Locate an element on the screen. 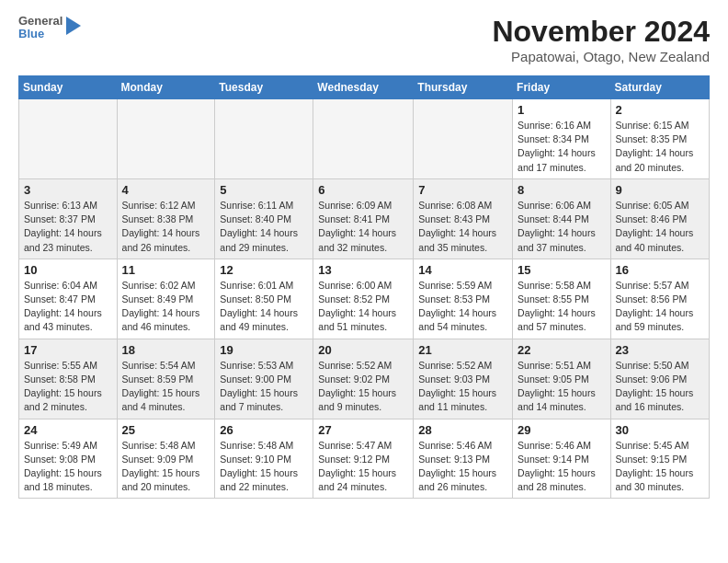  day-number: 22 is located at coordinates (562, 350).